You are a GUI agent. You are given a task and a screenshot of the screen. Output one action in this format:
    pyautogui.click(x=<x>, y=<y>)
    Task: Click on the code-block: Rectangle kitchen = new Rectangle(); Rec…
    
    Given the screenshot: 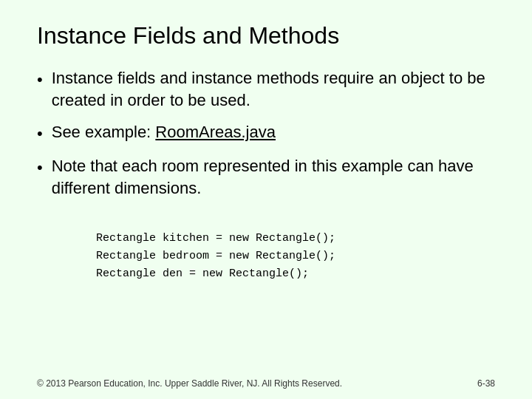 What is the action you would take?
    pyautogui.click(x=296, y=256)
    